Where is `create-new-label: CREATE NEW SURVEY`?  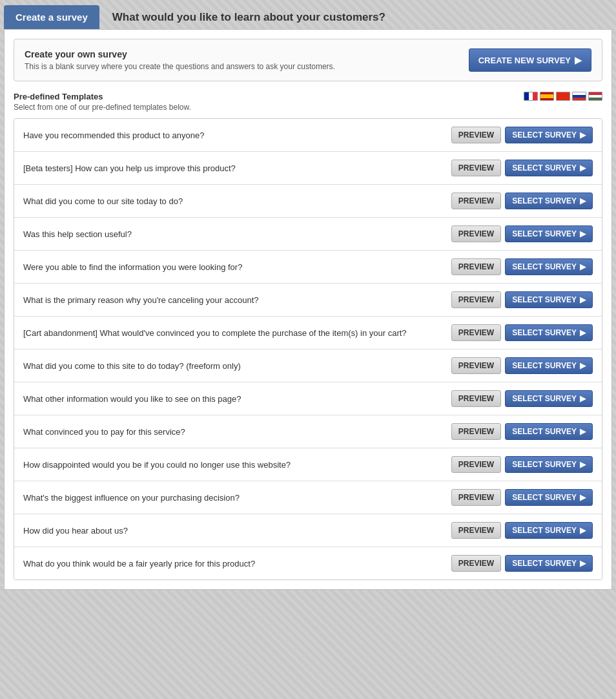 create-new-label: CREATE NEW SURVEY is located at coordinates (524, 61).